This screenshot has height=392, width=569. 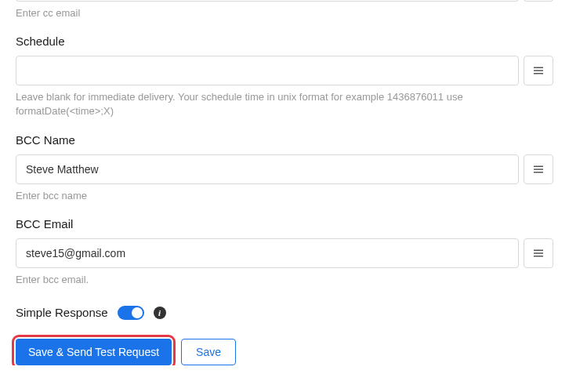 What do you see at coordinates (538, 169) in the screenshot?
I see `bcc-name-menu-button` at bounding box center [538, 169].